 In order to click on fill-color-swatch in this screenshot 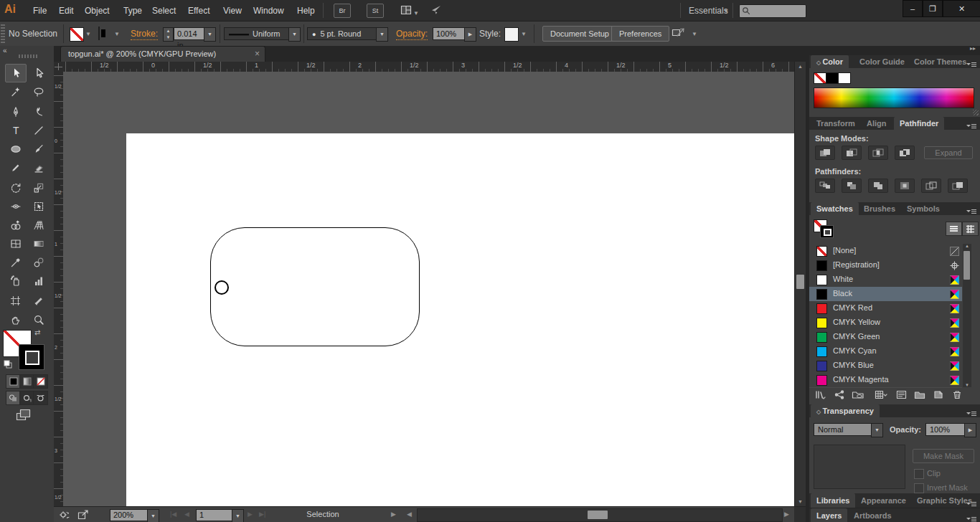, I will do `click(77, 34)`.